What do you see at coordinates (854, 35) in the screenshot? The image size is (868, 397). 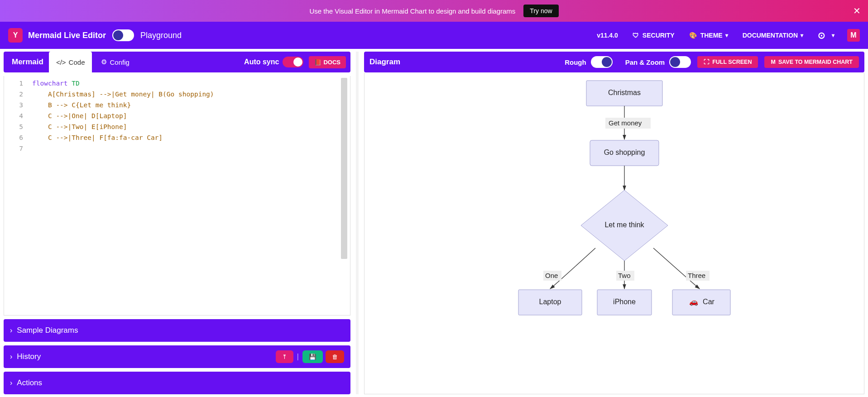 I see `mermaid-chart-logo-icon: M` at bounding box center [854, 35].